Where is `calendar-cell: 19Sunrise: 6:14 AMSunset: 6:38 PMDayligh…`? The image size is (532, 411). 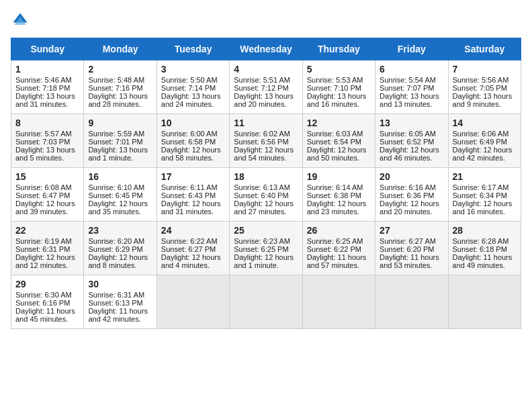
calendar-cell: 19Sunrise: 6:14 AMSunset: 6:38 PMDayligh… is located at coordinates (339, 195).